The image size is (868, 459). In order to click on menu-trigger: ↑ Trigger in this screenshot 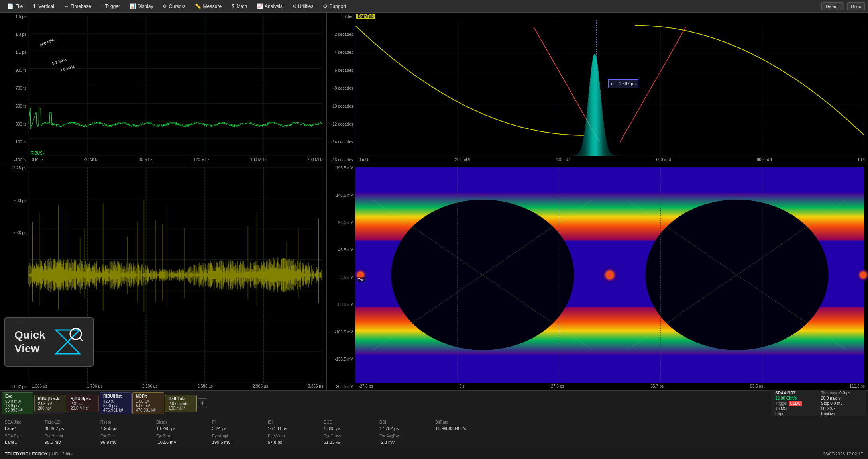, I will do `click(110, 6)`.